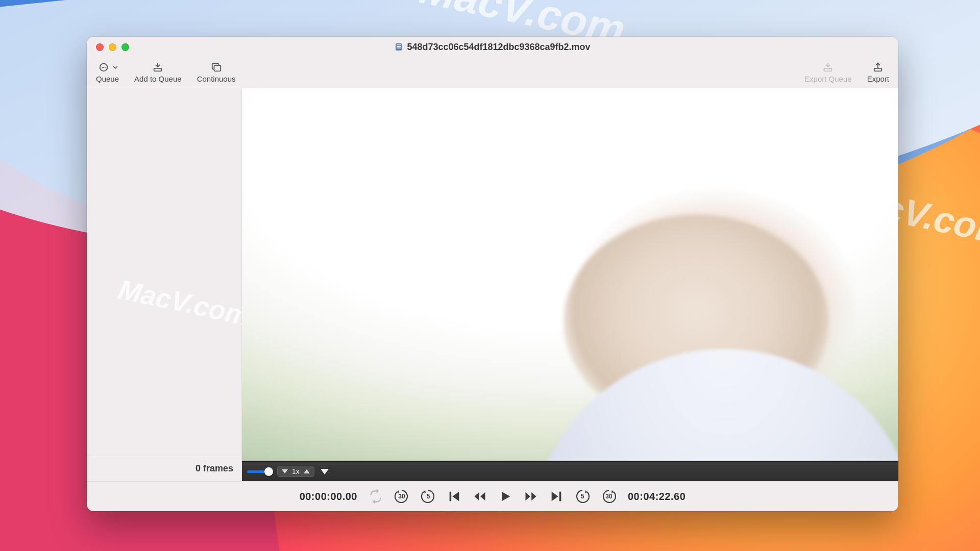 This screenshot has height=551, width=980. What do you see at coordinates (505, 496) in the screenshot?
I see `play-button` at bounding box center [505, 496].